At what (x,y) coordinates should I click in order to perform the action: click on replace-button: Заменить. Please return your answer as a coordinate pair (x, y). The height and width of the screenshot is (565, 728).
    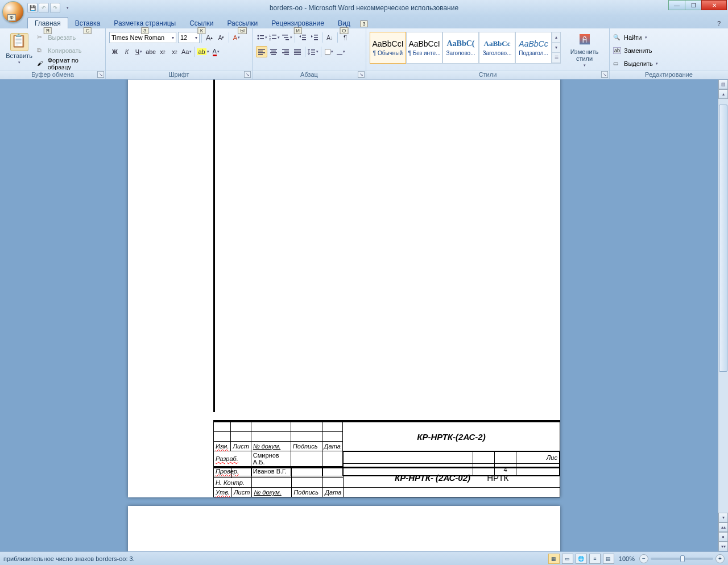
    Looking at the image, I should click on (632, 51).